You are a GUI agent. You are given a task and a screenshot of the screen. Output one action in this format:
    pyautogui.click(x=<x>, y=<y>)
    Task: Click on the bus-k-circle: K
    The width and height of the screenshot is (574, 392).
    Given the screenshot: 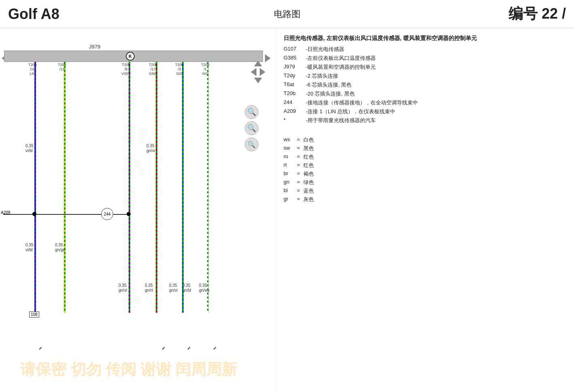 What is the action you would take?
    pyautogui.click(x=130, y=56)
    